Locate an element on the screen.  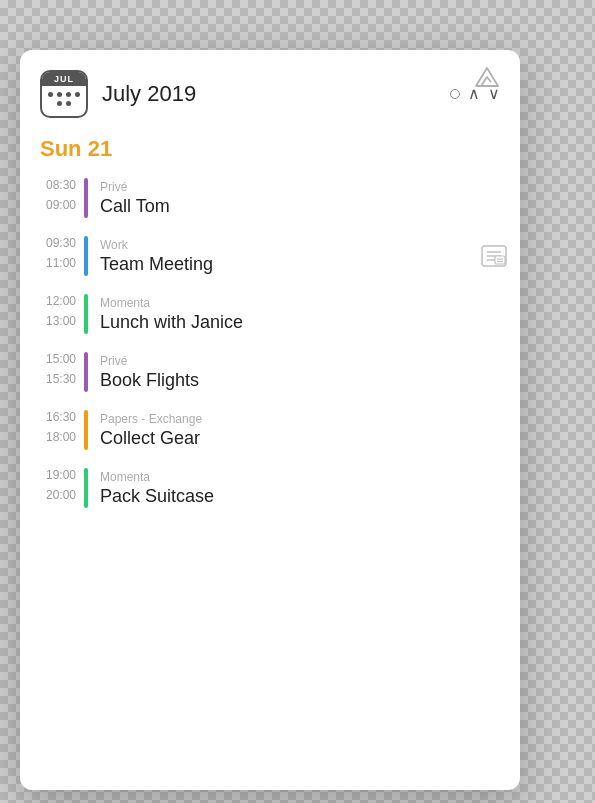
header: JUL July 2019 ∧ ∨ is located at coordinates (270, 90).